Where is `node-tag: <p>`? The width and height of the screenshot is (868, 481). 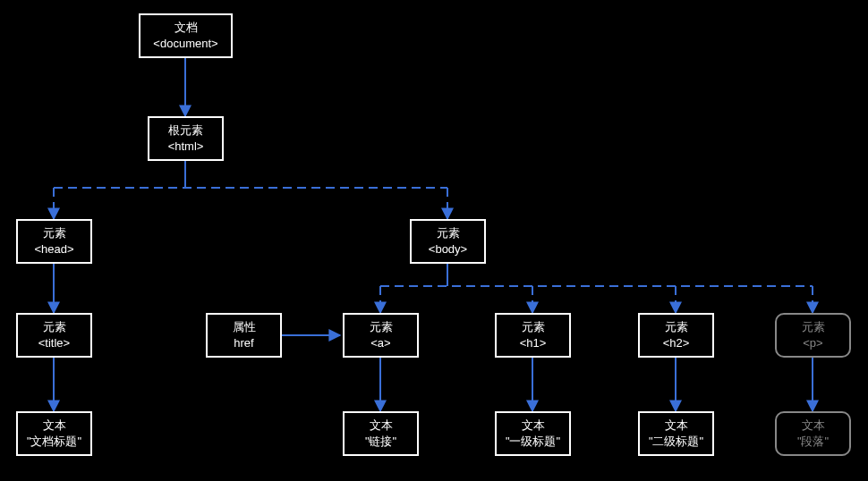
node-tag: <p> is located at coordinates (813, 343).